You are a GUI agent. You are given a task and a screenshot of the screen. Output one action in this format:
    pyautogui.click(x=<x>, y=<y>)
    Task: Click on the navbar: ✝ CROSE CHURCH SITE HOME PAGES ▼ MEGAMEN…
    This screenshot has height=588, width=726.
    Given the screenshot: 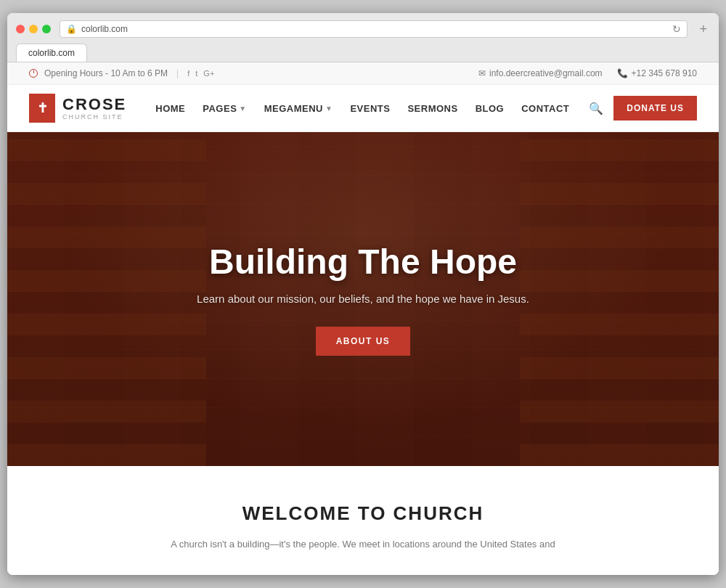 What is the action you would take?
    pyautogui.click(x=363, y=109)
    